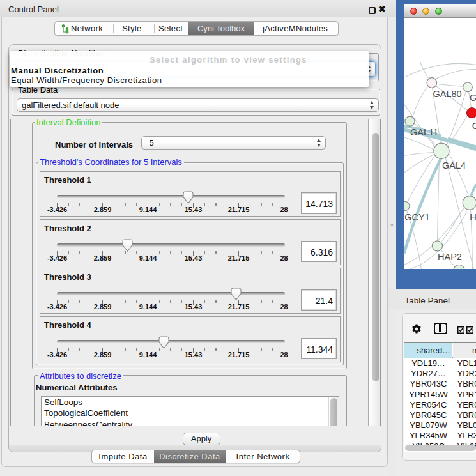 This screenshot has height=476, width=476. I want to click on svg-text: GAL4, so click(454, 165).